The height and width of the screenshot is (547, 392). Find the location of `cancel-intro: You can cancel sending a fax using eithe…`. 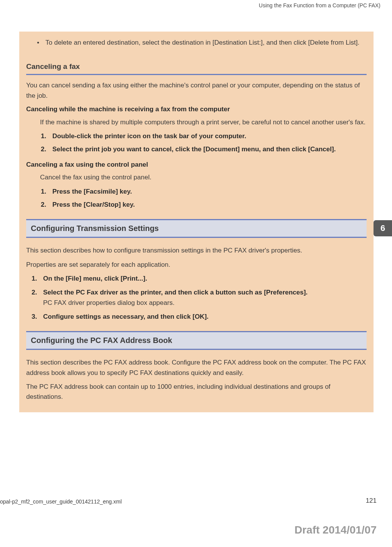

cancel-intro: You can cancel sending a fax using eithe… is located at coordinates (196, 91).